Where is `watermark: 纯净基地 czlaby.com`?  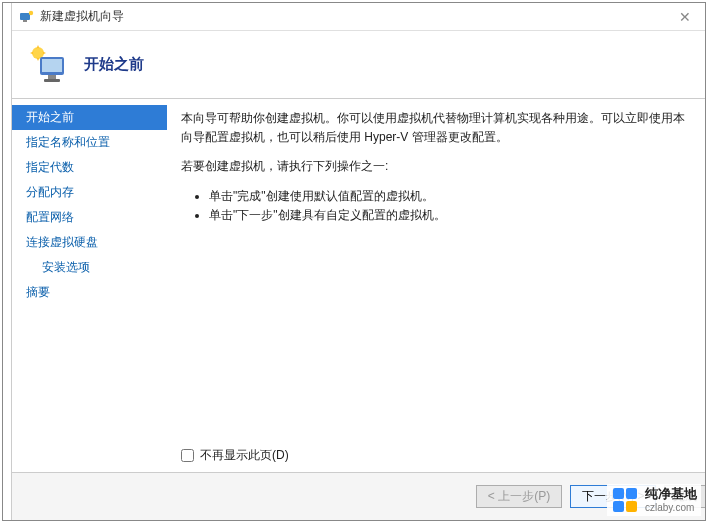 watermark: 纯净基地 czlaby.com is located at coordinates (654, 500).